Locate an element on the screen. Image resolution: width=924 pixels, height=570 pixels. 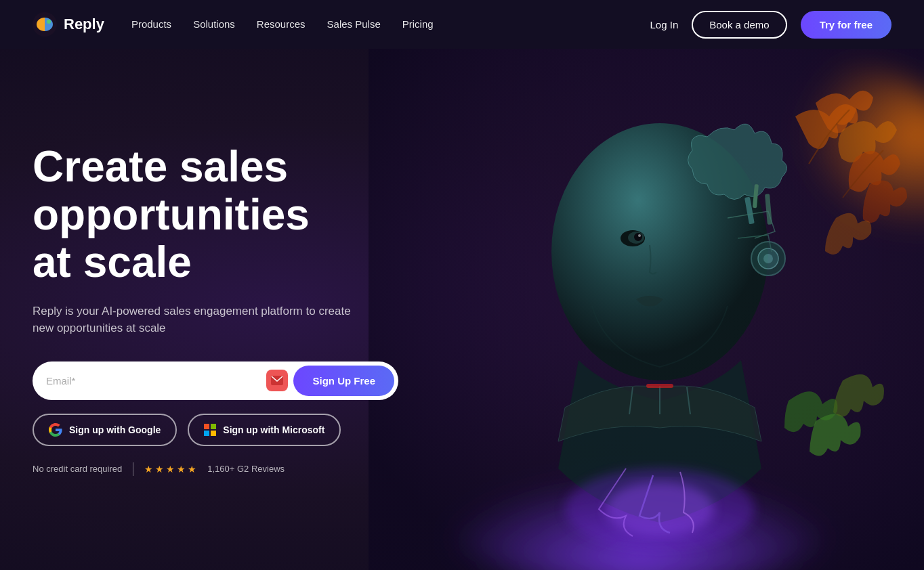
google-signup-button: Sign up with Google is located at coordinates (104, 430).